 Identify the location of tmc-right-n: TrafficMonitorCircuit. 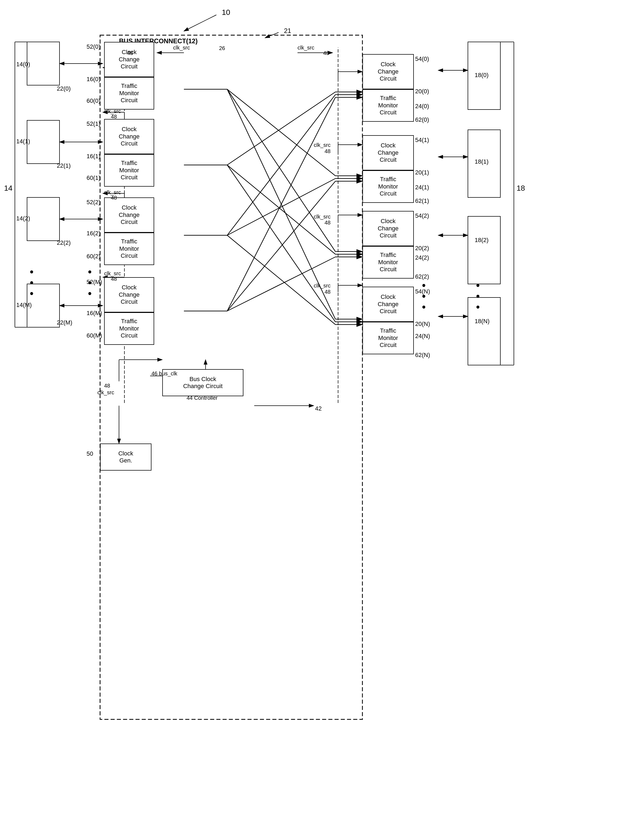
(388, 338).